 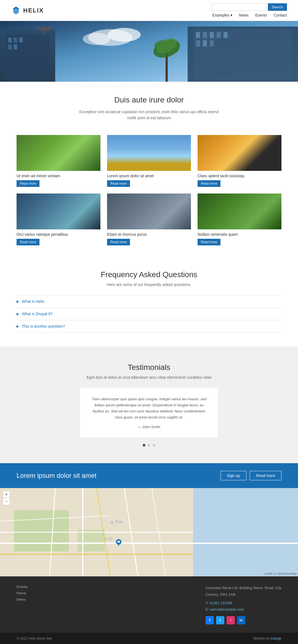 I want to click on chevron-down-icon: ▾, so click(x=231, y=15).